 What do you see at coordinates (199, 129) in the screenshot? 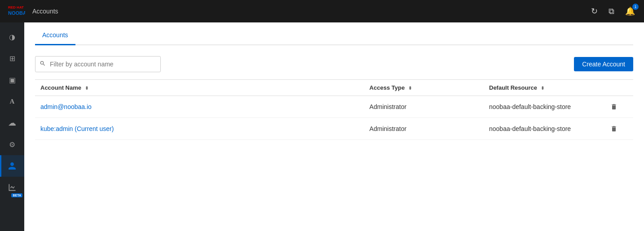
I see `account-name-cell-2: kube:admin (Current user)` at bounding box center [199, 129].